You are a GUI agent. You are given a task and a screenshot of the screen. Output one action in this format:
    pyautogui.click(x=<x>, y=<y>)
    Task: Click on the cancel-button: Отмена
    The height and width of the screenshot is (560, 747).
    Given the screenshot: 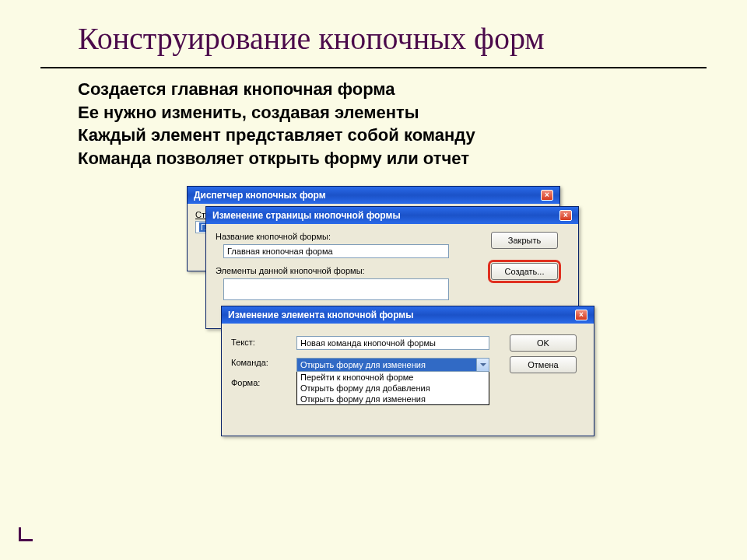 What is the action you would take?
    pyautogui.click(x=543, y=365)
    